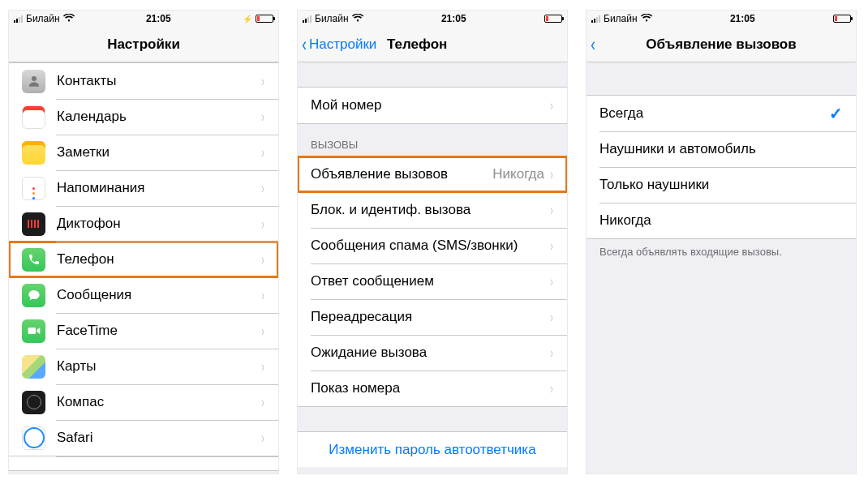  Describe the element at coordinates (432, 353) in the screenshot. I see `row-call-waiting: Ожидание вызова ›` at that location.